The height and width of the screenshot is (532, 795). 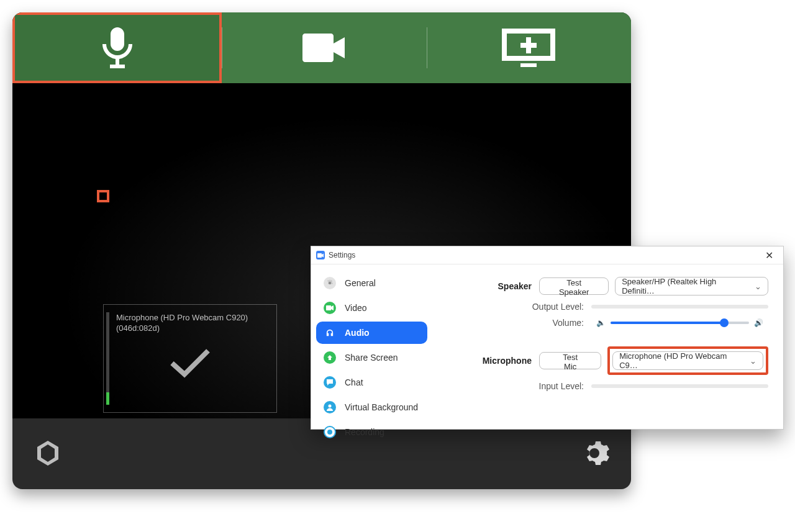 I want to click on nav-label: Recording, so click(x=365, y=432).